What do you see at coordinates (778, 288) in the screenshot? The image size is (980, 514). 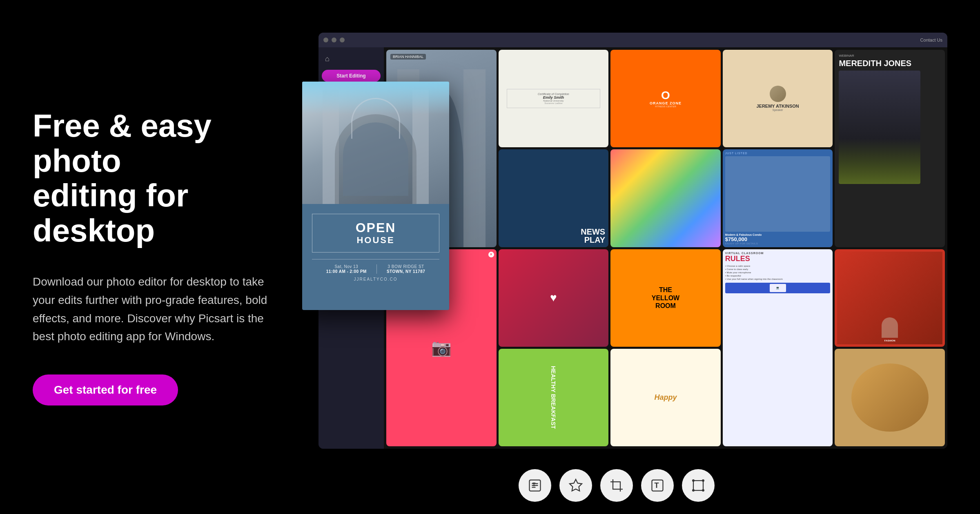 I see `virtual-laptop: 💻` at bounding box center [778, 288].